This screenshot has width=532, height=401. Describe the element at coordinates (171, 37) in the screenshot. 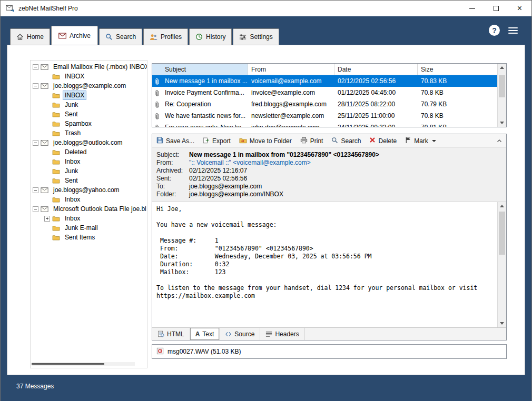

I see `tab-profiles-label: Profiles` at that location.